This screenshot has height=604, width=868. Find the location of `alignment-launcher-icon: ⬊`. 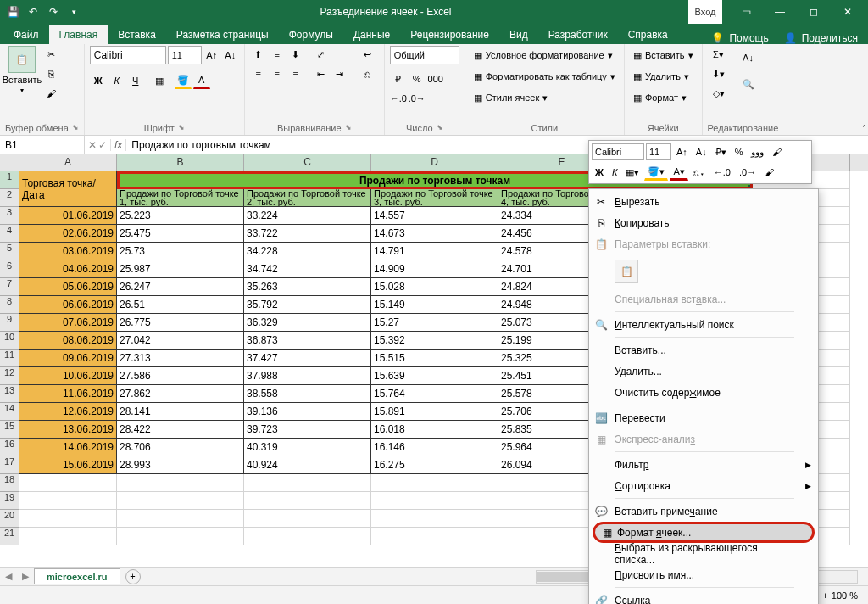

alignment-launcher-icon: ⬊ is located at coordinates (348, 128).